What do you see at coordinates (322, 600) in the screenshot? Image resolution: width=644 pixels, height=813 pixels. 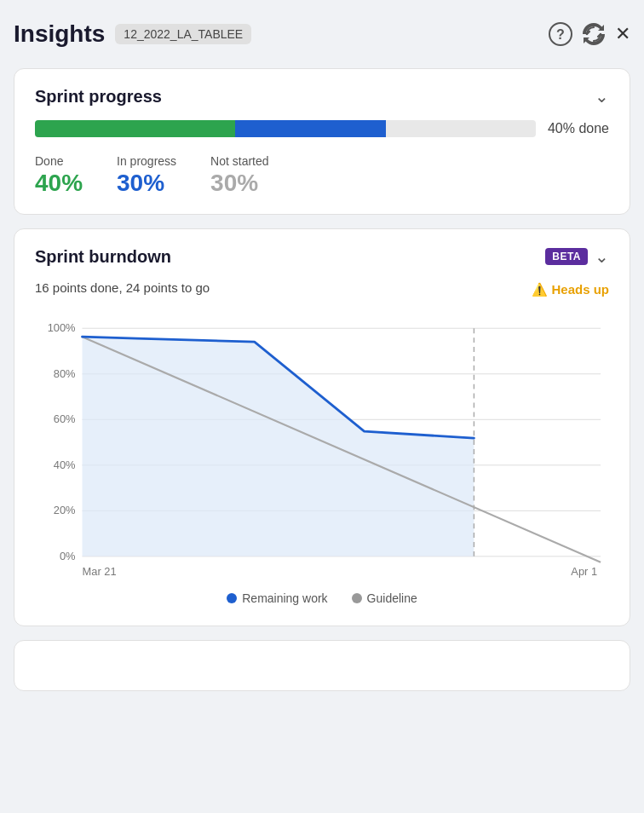 I see `chart-legend: Remaining work Guideline` at bounding box center [322, 600].